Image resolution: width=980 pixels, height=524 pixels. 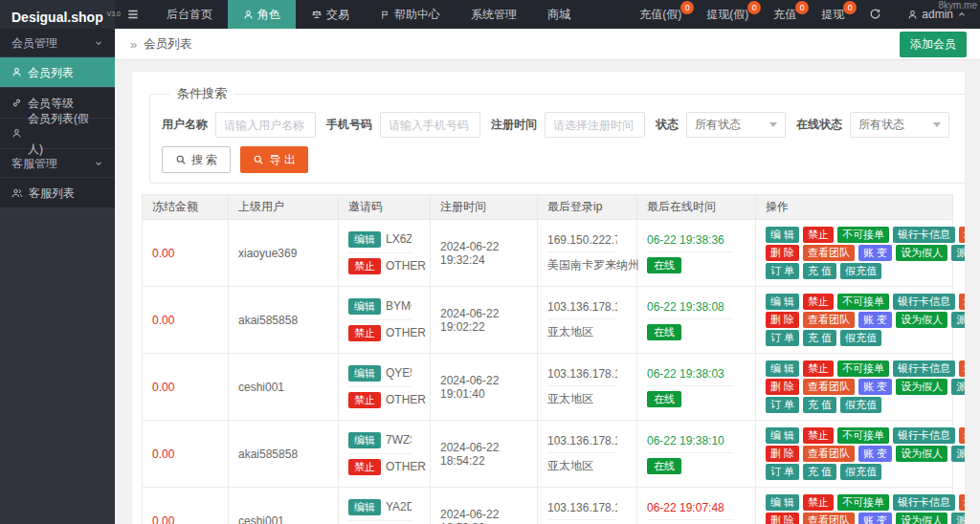 I want to click on chevron-down-icon, so click(x=99, y=43).